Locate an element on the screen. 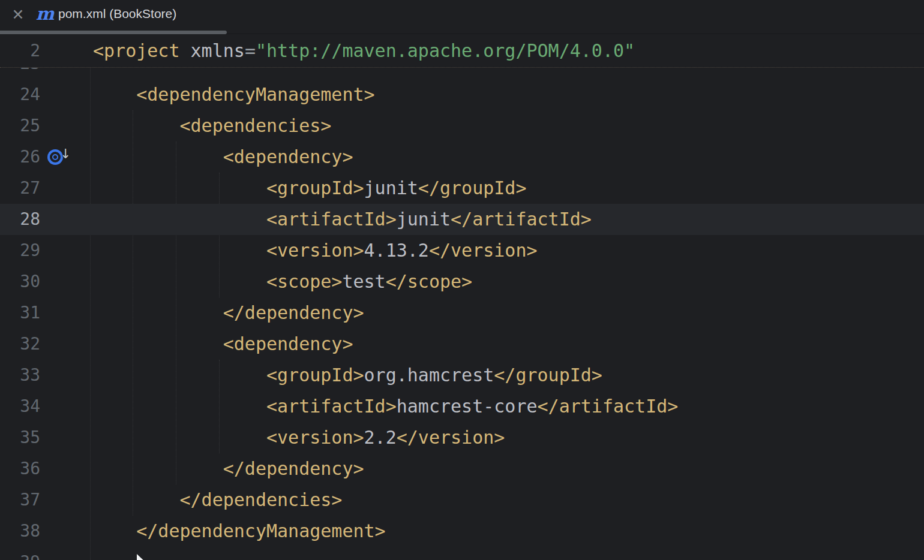  code-line-26: 26↓ <dependency> is located at coordinates (462, 157).